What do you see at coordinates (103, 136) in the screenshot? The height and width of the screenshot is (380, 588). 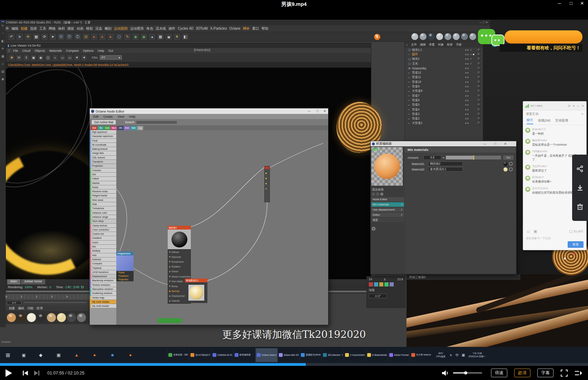 I see `node-type-item: Gaussian spectrum` at bounding box center [103, 136].